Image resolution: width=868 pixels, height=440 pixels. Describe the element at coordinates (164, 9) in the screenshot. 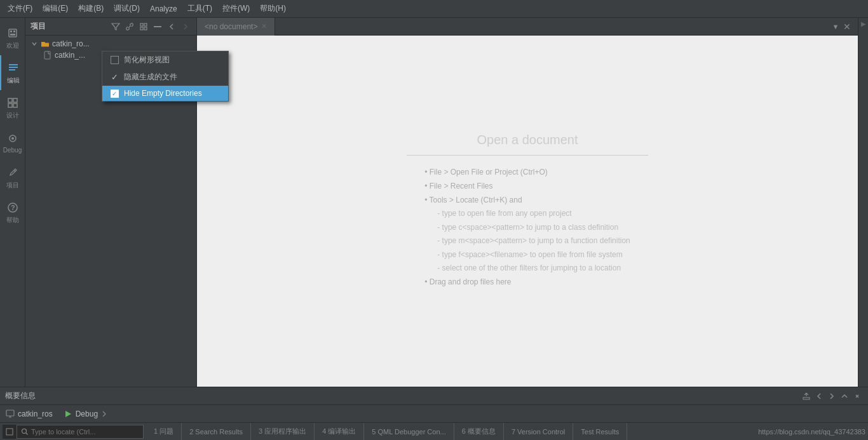

I see `menu-analyze: Analyze` at that location.